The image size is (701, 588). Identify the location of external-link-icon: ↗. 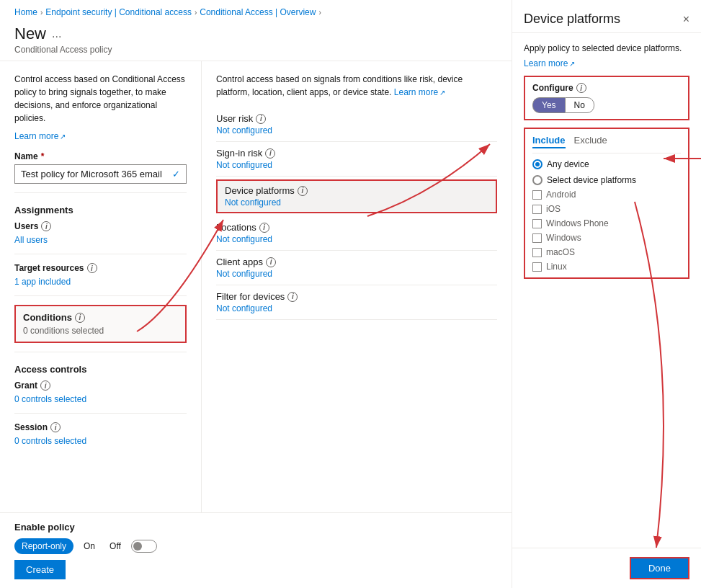
(63, 137).